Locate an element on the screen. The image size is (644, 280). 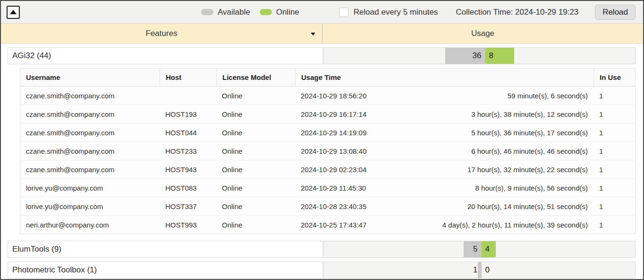
column-header-row: Features Usage is located at coordinates (322, 34).